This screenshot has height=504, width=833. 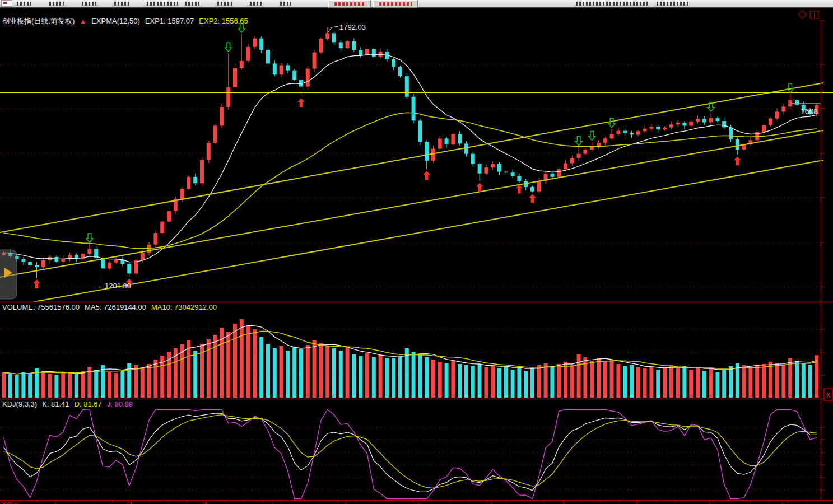 What do you see at coordinates (353, 27) in the screenshot?
I see `peak-price-label: 1792.03` at bounding box center [353, 27].